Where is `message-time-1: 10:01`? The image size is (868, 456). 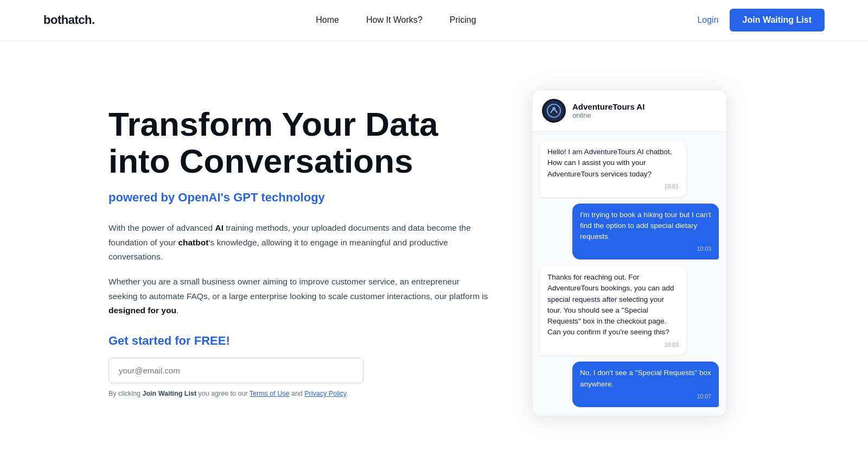 message-time-1: 10:01 is located at coordinates (613, 187).